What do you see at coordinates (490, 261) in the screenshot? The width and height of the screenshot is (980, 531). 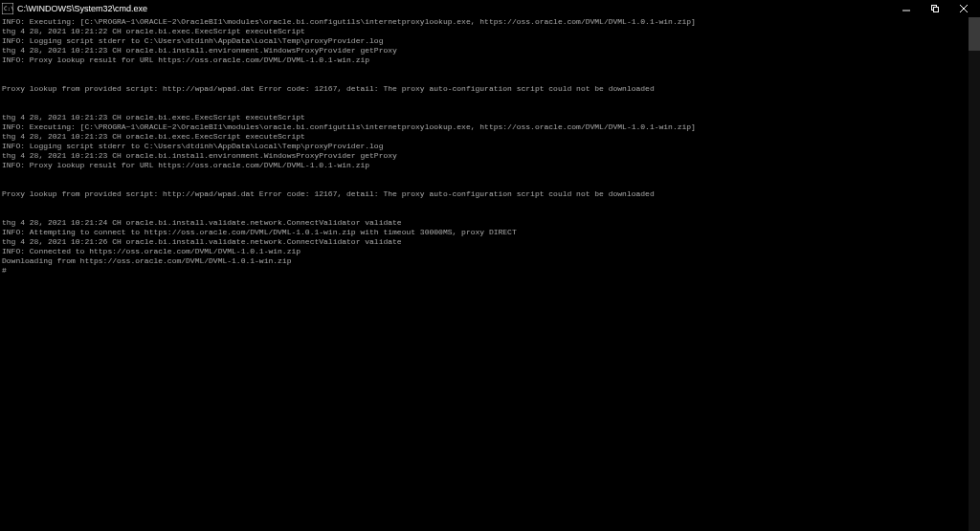 I see `terminal-line: Downloading from https://oss.oracle.com/…` at bounding box center [490, 261].